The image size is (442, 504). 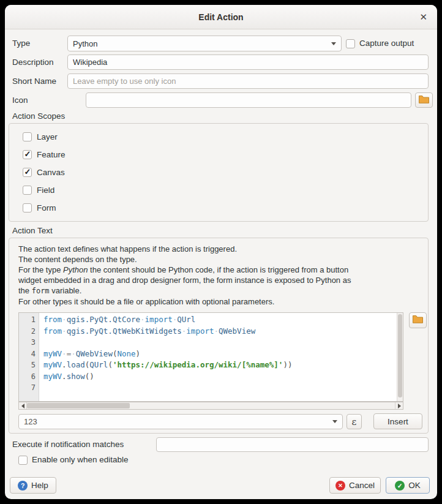 I want to click on action-text-help-line: For other types it should be a file or a…, so click(x=185, y=301).